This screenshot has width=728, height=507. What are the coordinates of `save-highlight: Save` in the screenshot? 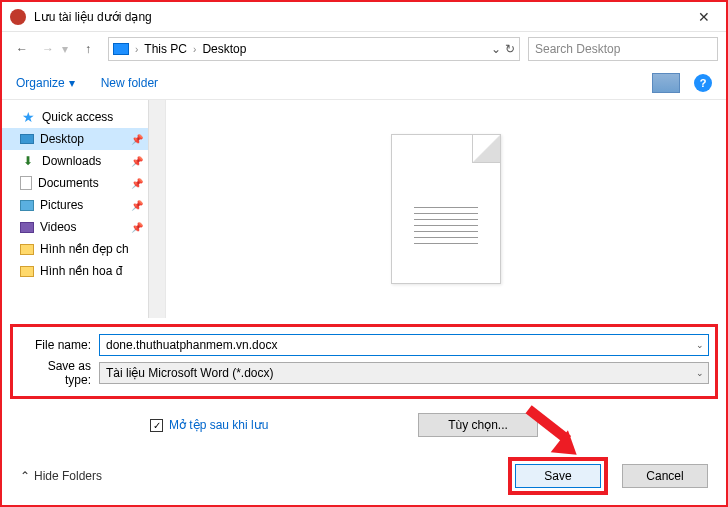 It's located at (558, 476).